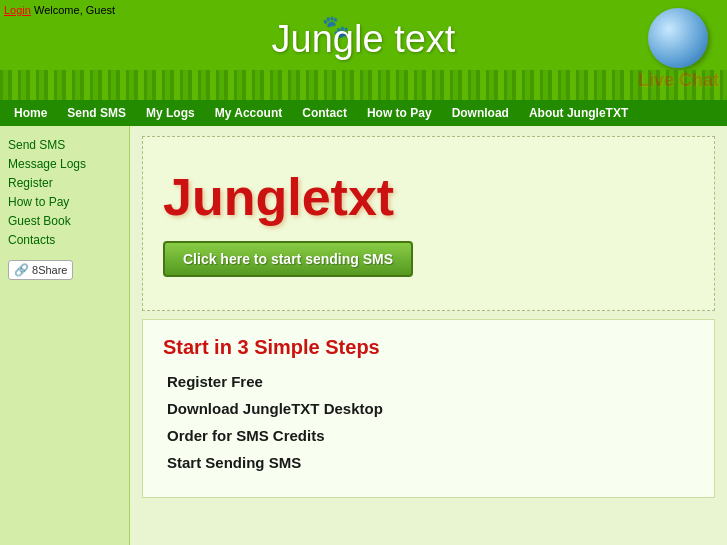 The image size is (727, 545). What do you see at coordinates (400, 113) in the screenshot?
I see `nav-item-how-to-pay: How to Pay` at bounding box center [400, 113].